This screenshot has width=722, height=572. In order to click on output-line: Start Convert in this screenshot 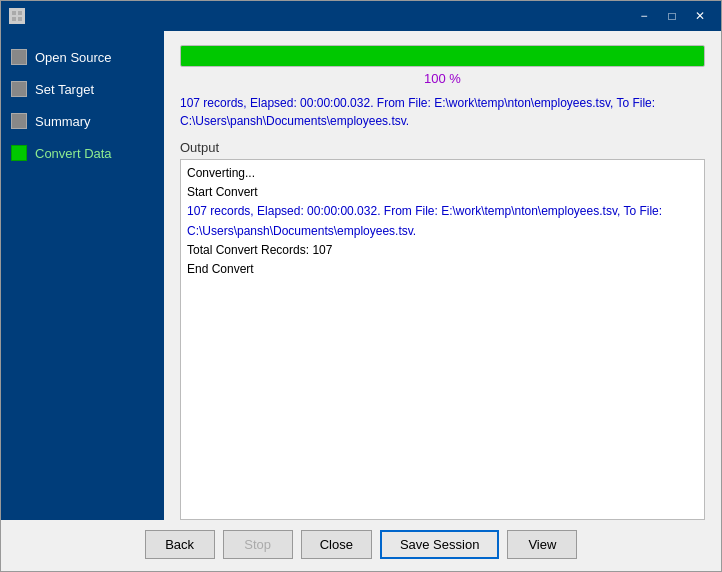, I will do `click(442, 192)`.